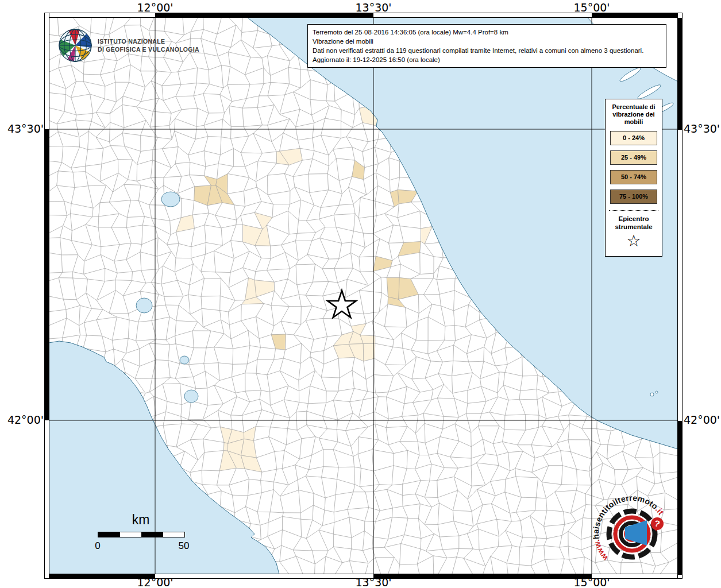  What do you see at coordinates (634, 177) in the screenshot?
I see `legend-swatch-50-74: 50 - 74%` at bounding box center [634, 177].